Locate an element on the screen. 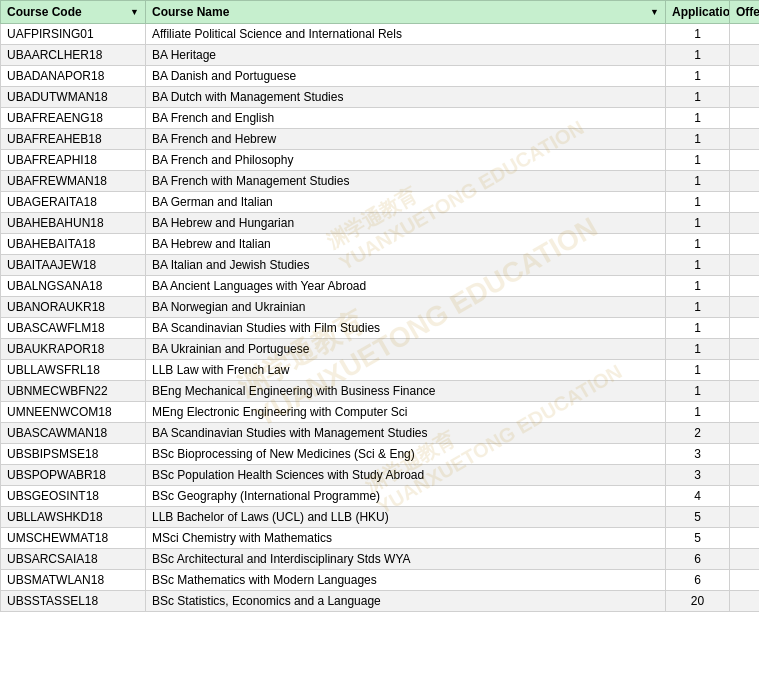  table-row: UBADUTWMAN18BA Dutch with Management Stu… is located at coordinates (380, 98).